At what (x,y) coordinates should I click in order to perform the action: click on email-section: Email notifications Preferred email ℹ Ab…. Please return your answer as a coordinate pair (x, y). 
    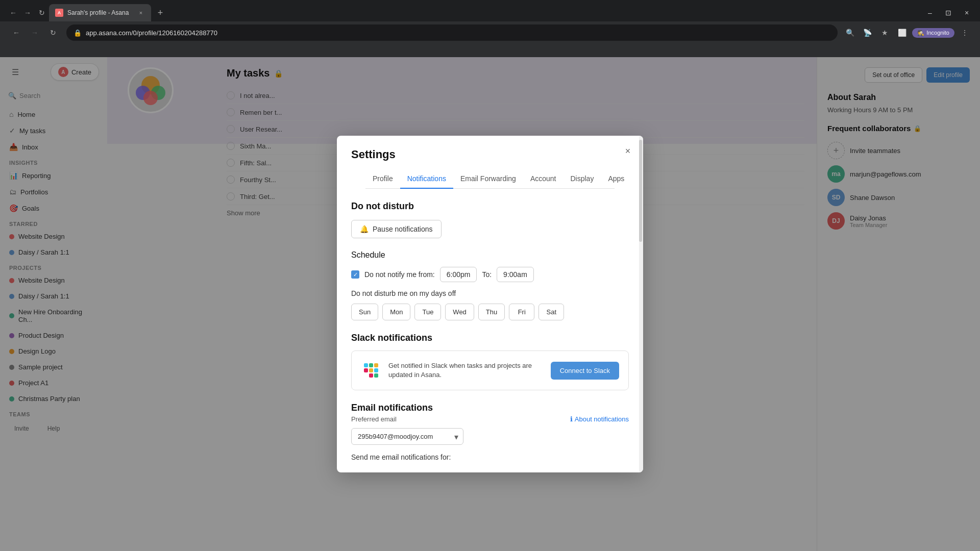
    Looking at the image, I should click on (490, 432).